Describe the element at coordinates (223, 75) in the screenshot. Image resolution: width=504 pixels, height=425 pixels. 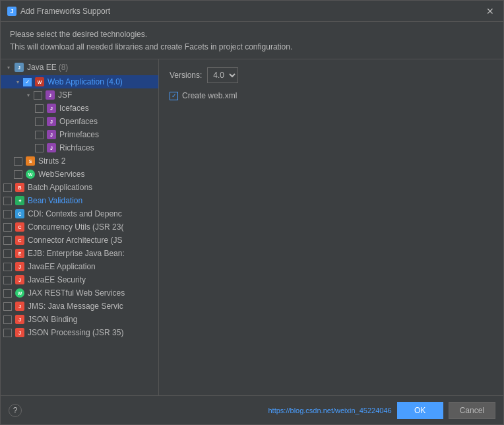
I see `version-select: 4.0 3.1 3.0 2.0 1.0` at that location.